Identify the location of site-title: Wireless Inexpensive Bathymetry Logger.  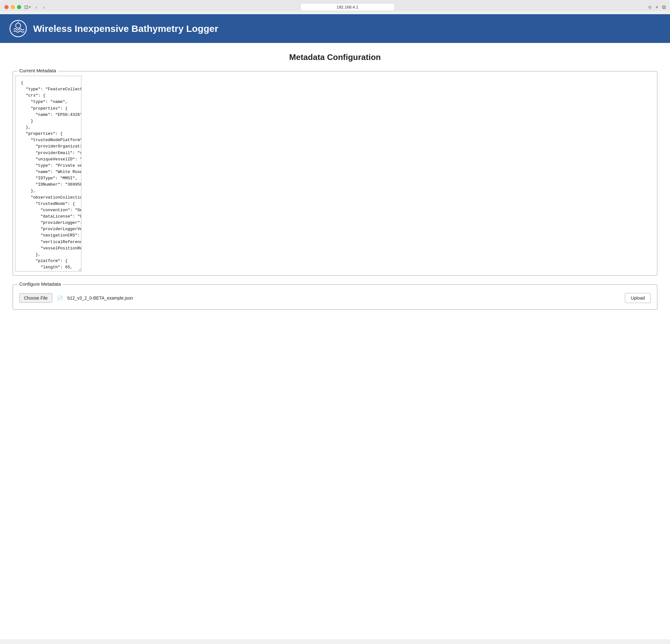
(126, 29).